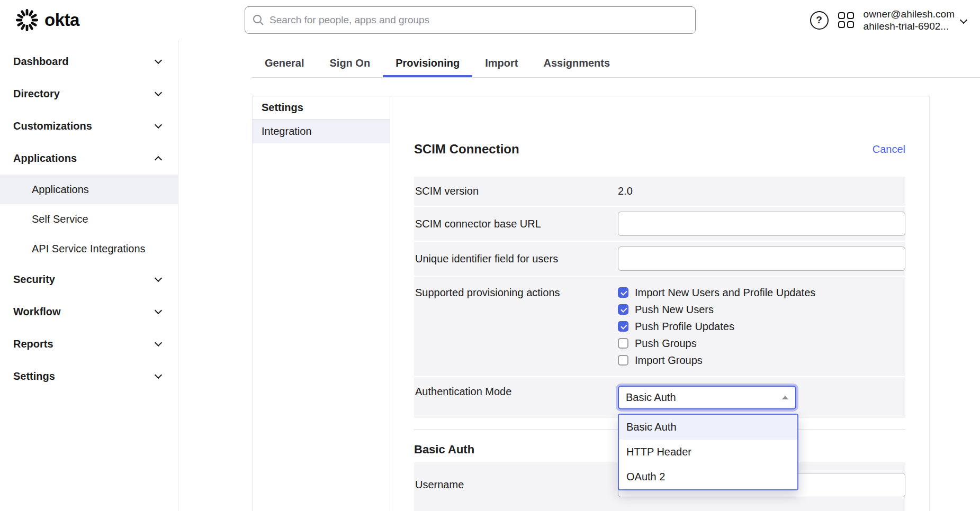 The height and width of the screenshot is (511, 980). Describe the element at coordinates (666, 344) in the screenshot. I see `checkbox-label: Push Groups` at that location.